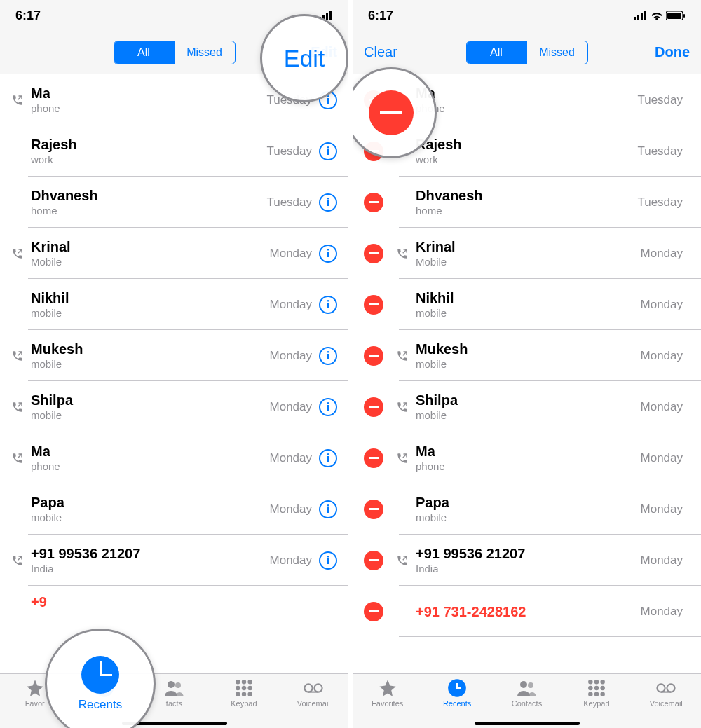  What do you see at coordinates (526, 693) in the screenshot?
I see `tab-contacts: Contacts` at bounding box center [526, 693].